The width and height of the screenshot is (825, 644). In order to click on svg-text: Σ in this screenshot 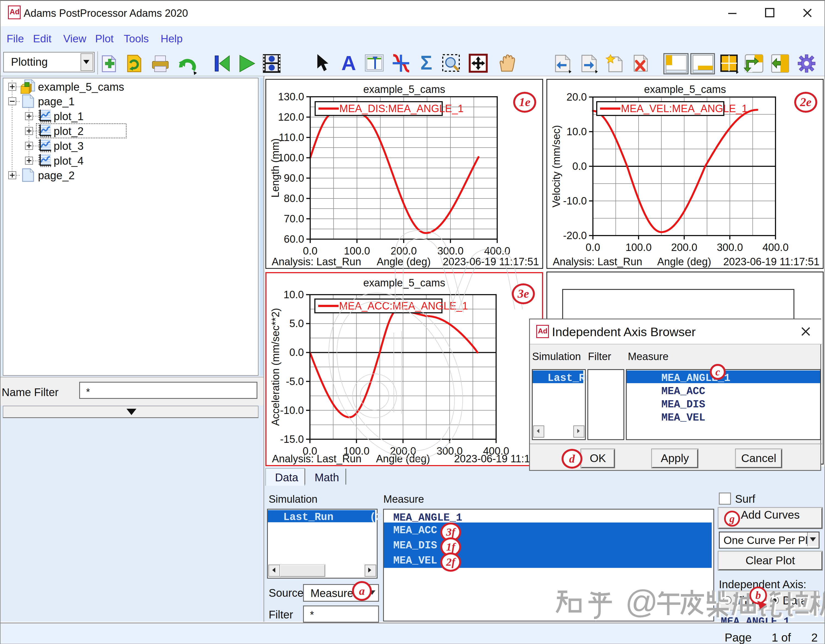, I will do `click(426, 63)`.